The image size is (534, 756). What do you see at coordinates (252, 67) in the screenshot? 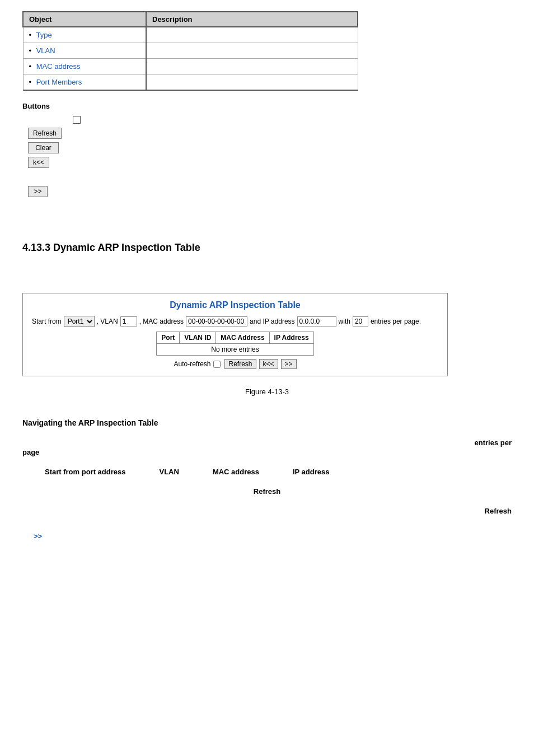
I see `mac-description` at bounding box center [252, 67].